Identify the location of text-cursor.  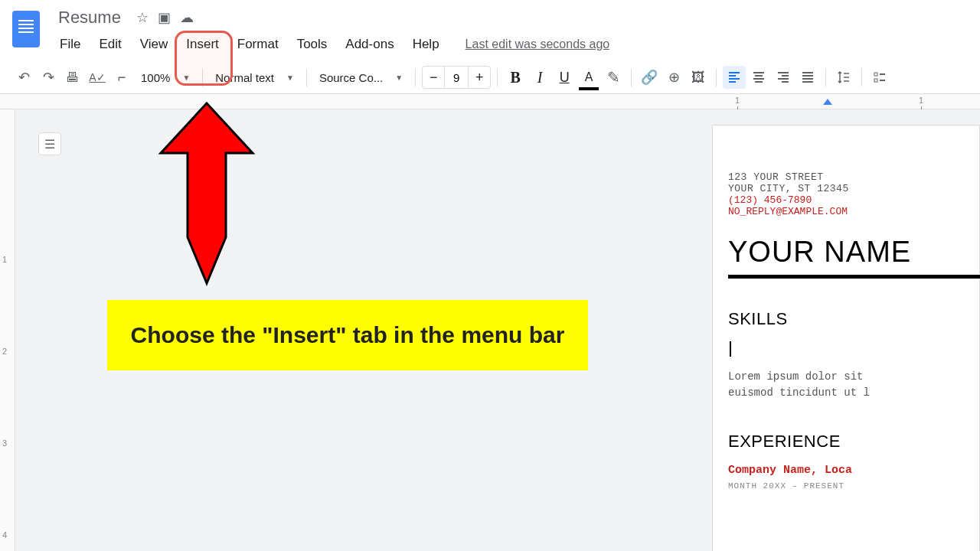
(730, 349).